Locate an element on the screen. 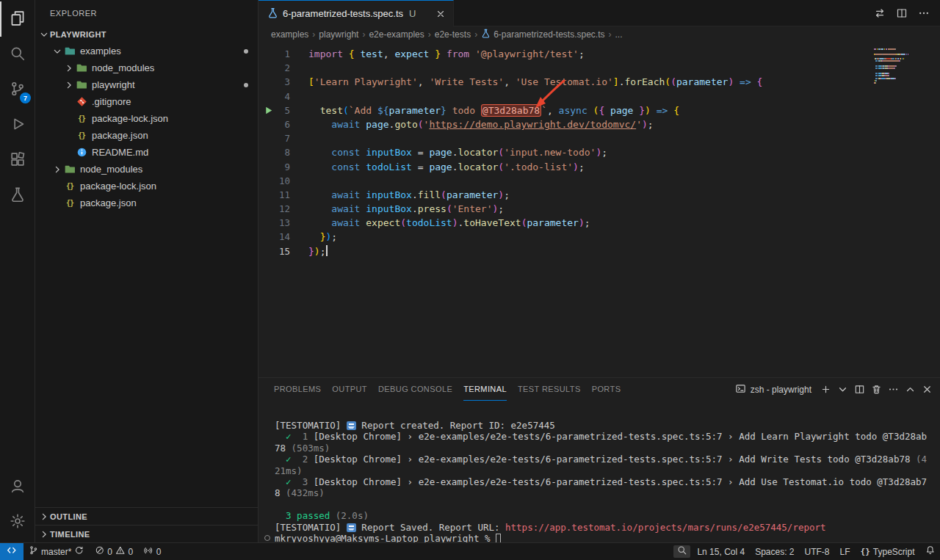 The height and width of the screenshot is (560, 940). breadcrumb-item: ... is located at coordinates (619, 34).